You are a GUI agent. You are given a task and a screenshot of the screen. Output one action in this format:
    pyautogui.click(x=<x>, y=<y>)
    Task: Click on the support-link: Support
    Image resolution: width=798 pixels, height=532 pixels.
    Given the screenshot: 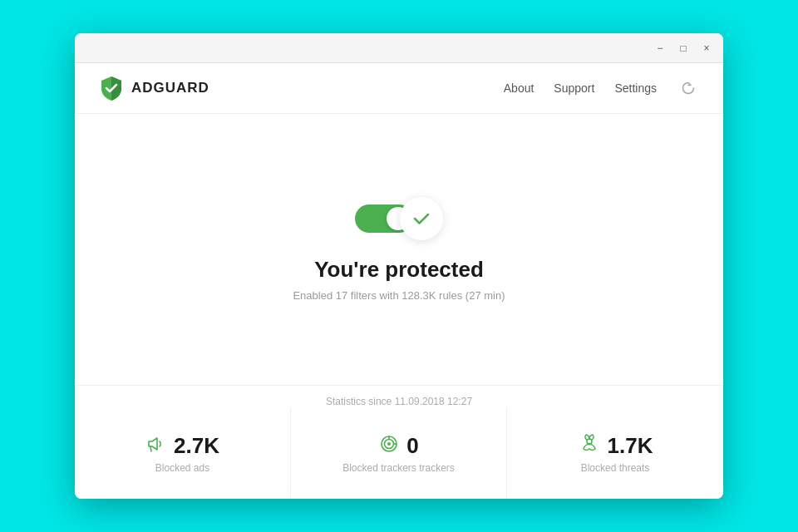 What is the action you would take?
    pyautogui.click(x=574, y=88)
    